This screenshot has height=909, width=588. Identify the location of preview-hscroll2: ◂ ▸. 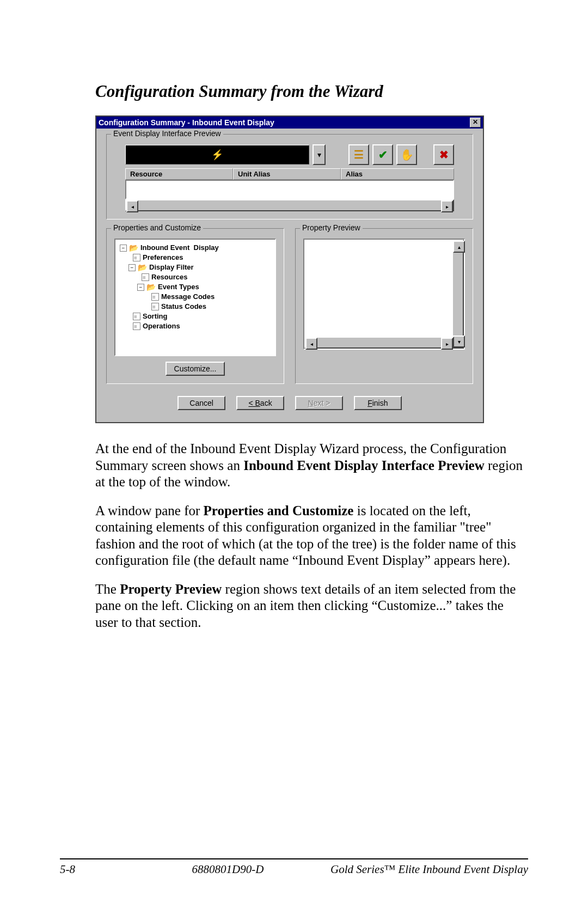
(379, 343).